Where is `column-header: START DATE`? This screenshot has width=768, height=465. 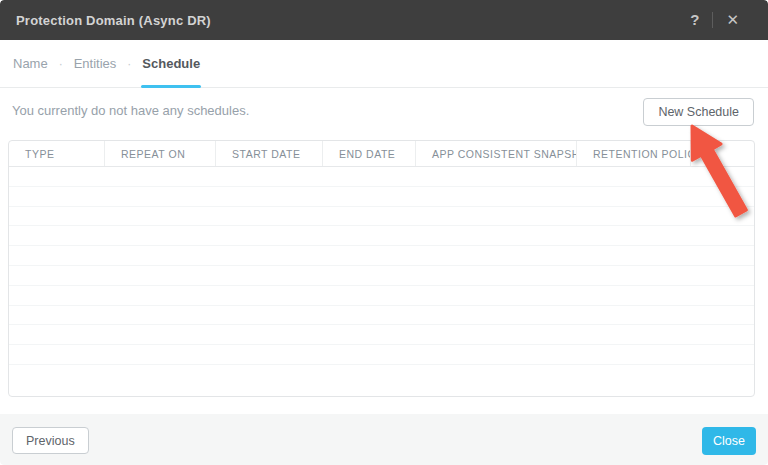 column-header: START DATE is located at coordinates (270, 154).